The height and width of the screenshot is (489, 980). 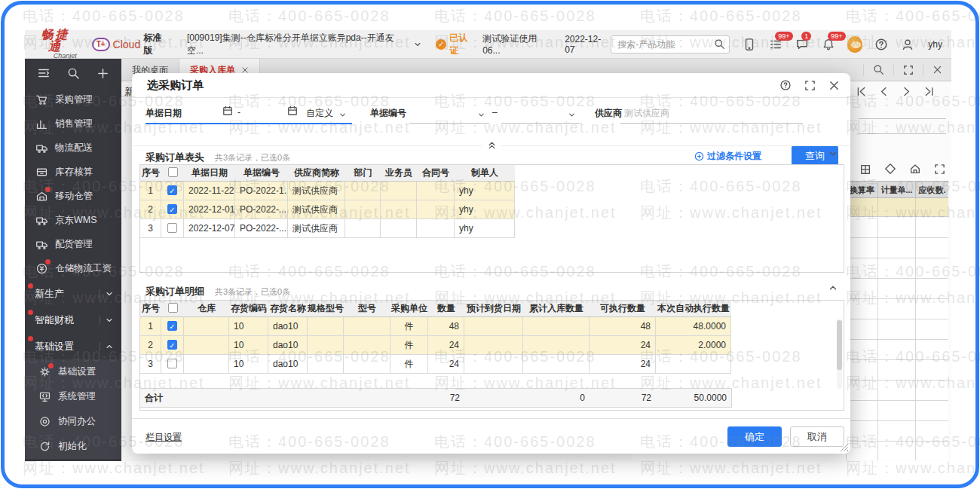 What do you see at coordinates (207, 309) in the screenshot?
I see `column-header: 仓库` at bounding box center [207, 309].